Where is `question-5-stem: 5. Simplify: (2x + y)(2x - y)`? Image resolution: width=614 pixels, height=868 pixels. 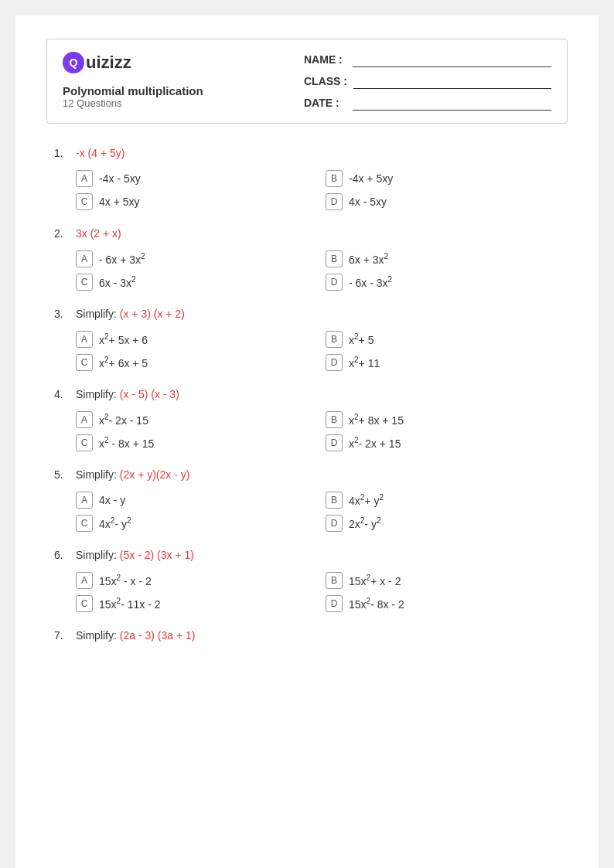
question-5-stem: 5. Simplify: (2x + y)(2x - y) is located at coordinates (307, 475).